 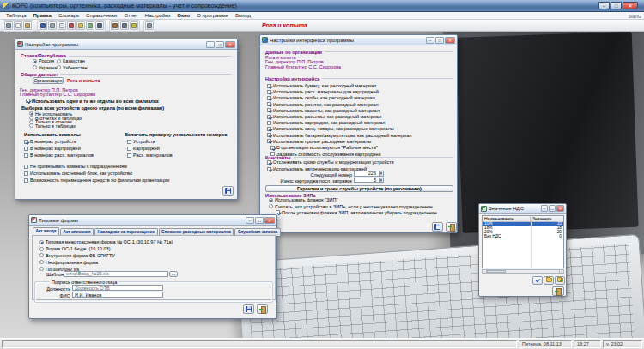 What do you see at coordinates (69, 15) in the screenshot?
I see `menu-item: Словарь` at bounding box center [69, 15].